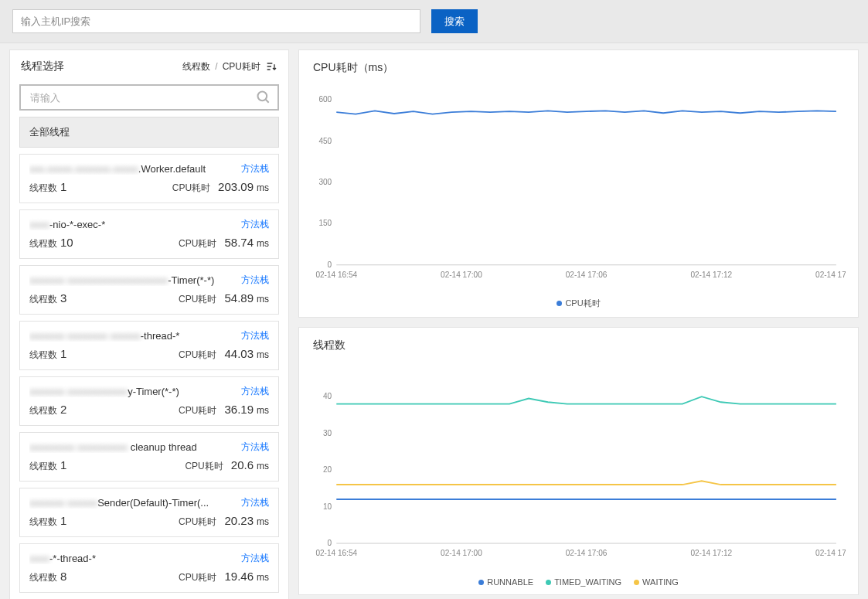 The image size is (868, 599). I want to click on thread-name: xxxxxxx xxxxxxxxxxxxxxxxxxxx-Timer(*-*), so click(133, 280).